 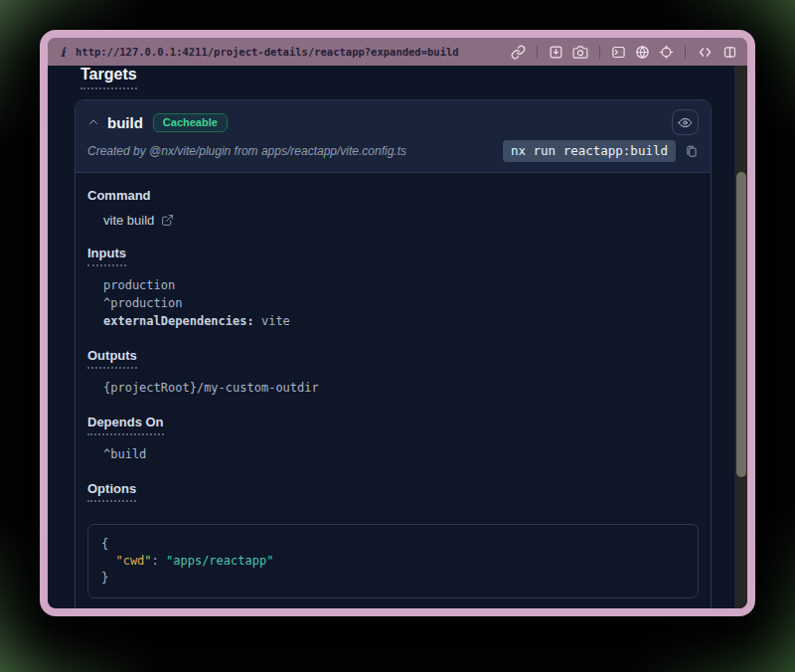 I want to click on view-in-graph-button, so click(x=686, y=122).